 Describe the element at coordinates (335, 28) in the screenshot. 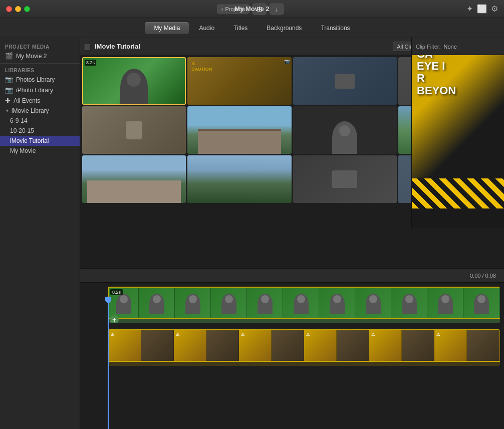

I see `tab-transitions: Transitions` at that location.